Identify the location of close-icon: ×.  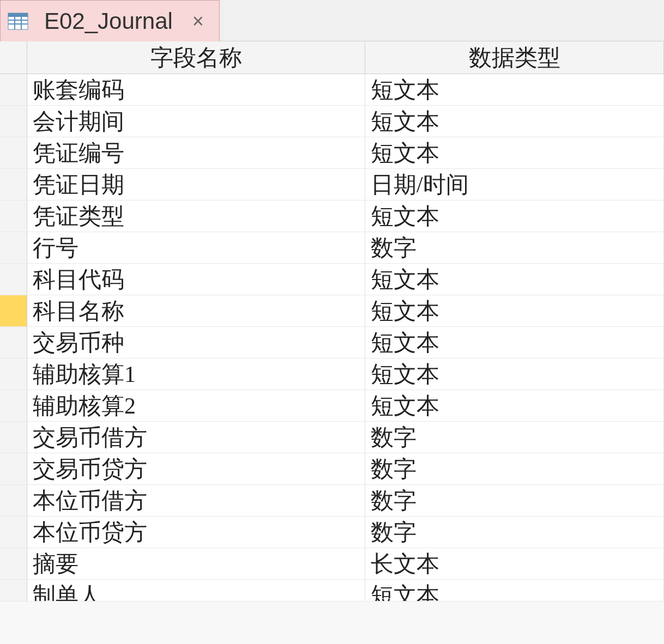
(198, 21).